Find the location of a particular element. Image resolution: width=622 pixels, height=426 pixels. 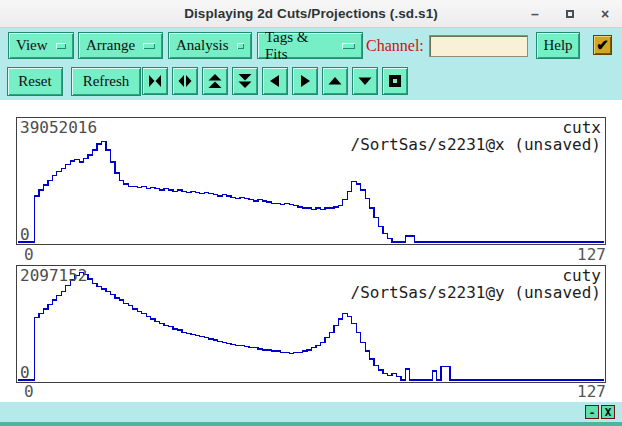

window-controls: – × is located at coordinates (570, 14).